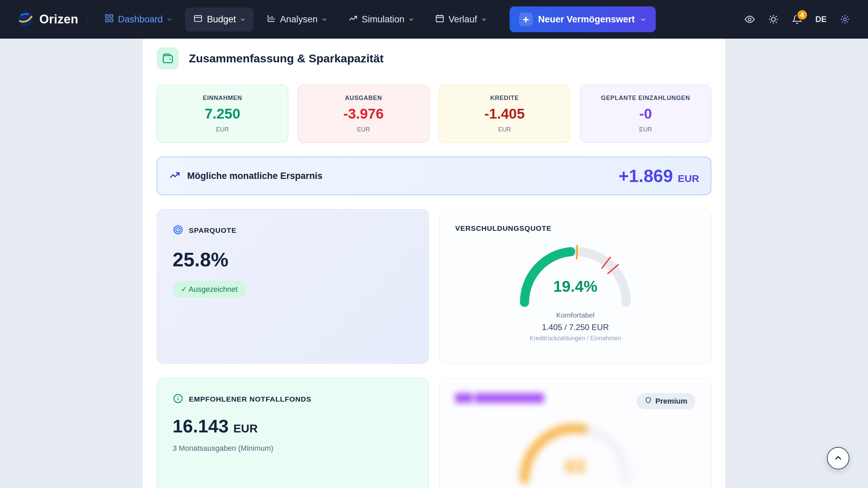 This screenshot has width=868, height=488. I want to click on new-asset-label: Neuer Vermögenswert, so click(587, 20).